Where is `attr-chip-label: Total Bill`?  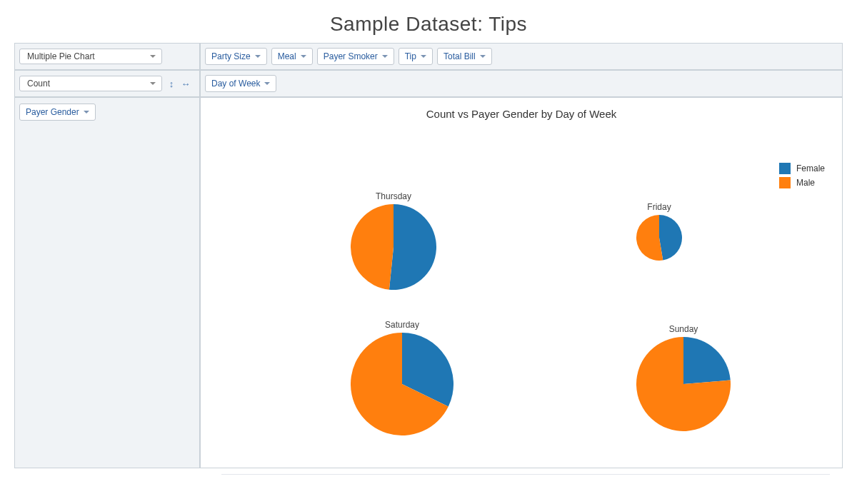 attr-chip-label: Total Bill is located at coordinates (460, 56).